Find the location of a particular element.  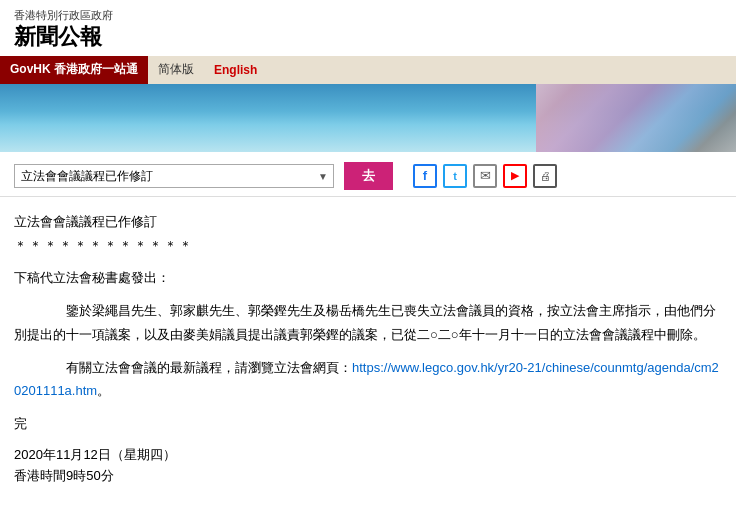

top-header: 香港特別行政區政府 新聞公報 is located at coordinates (368, 28).